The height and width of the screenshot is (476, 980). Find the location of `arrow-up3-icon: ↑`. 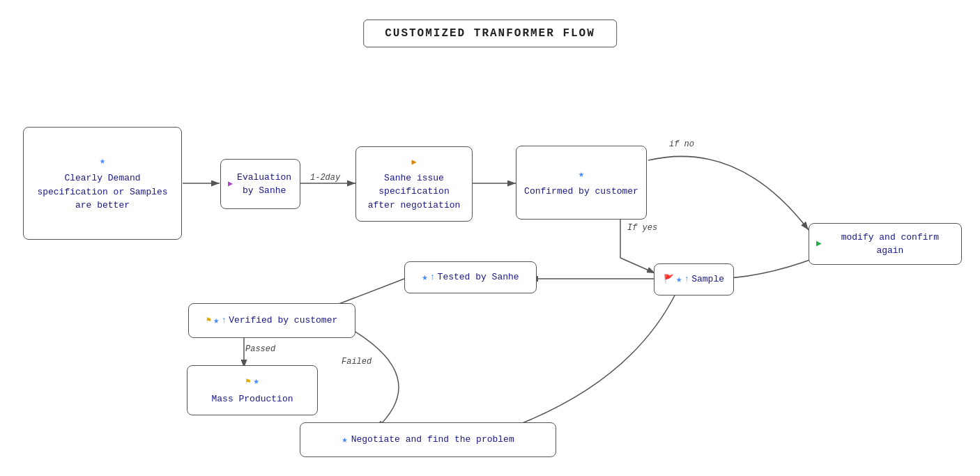

arrow-up3-icon: ↑ is located at coordinates (224, 321).